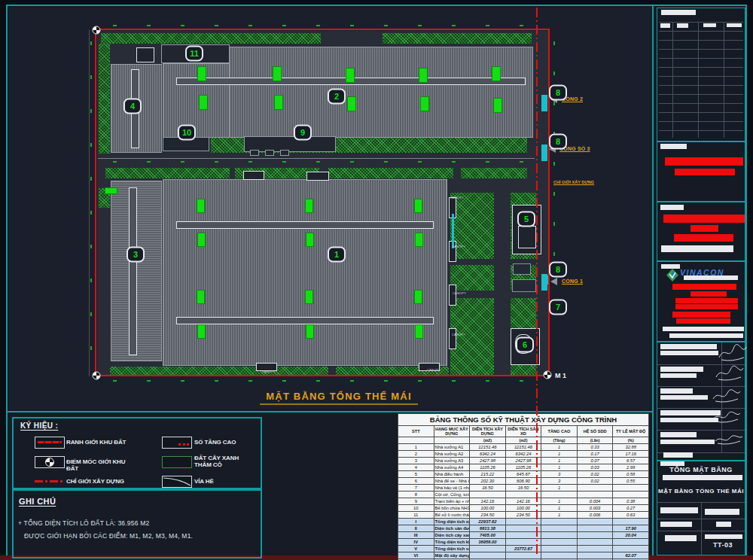 This screenshot has width=753, height=560. I want to click on spec-table-header: STT, so click(416, 432).